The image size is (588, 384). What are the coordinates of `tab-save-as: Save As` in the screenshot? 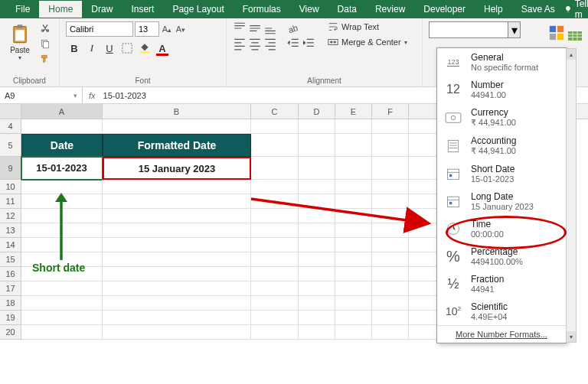 It's located at (538, 9).